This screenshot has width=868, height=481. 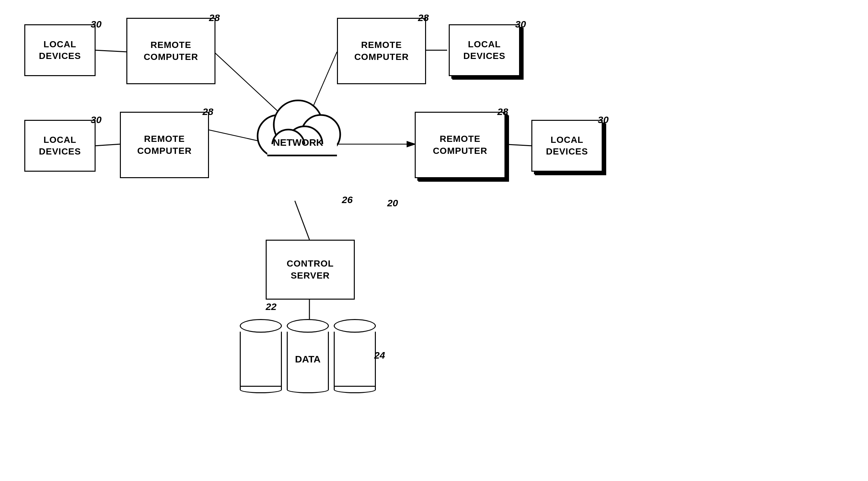 What do you see at coordinates (299, 142) in the screenshot?
I see `svg-text: NETWORK` at bounding box center [299, 142].